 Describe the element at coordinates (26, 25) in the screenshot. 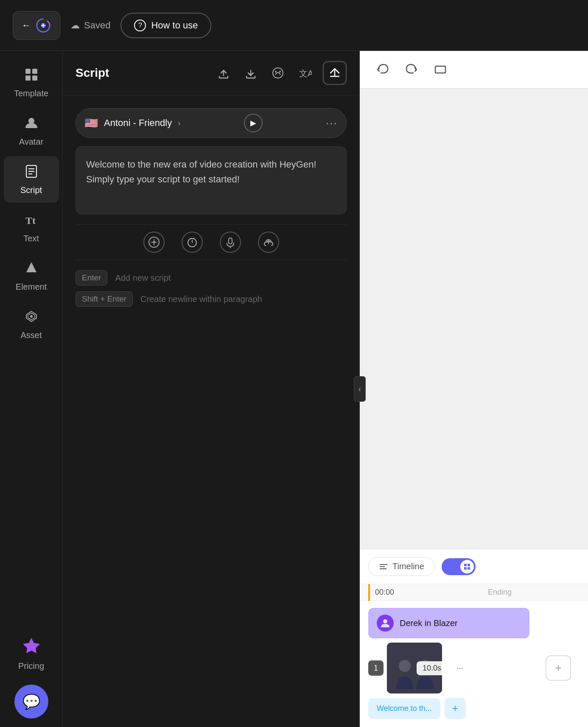

I see `back-icon: ←` at that location.